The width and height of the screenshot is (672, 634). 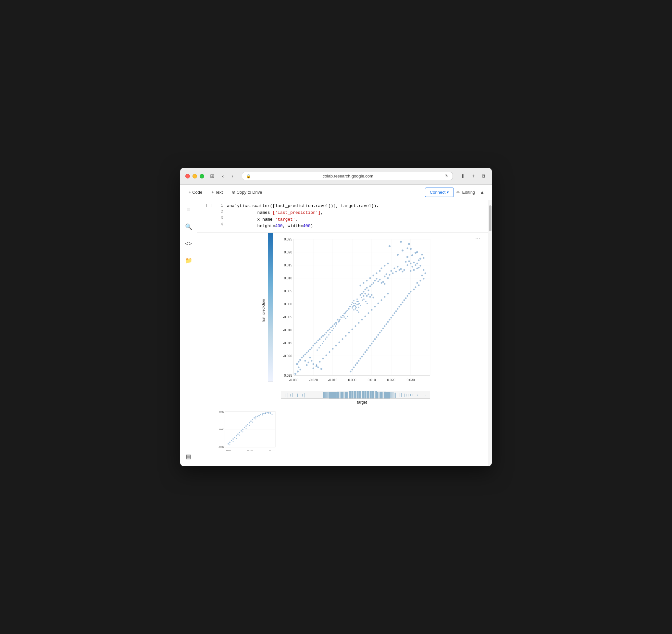 I want to click on close-button, so click(x=188, y=176).